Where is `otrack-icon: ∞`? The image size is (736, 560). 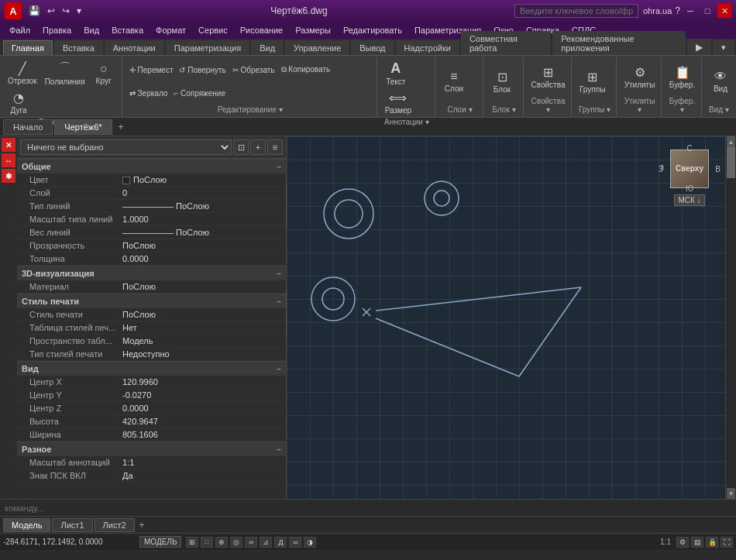
otrack-icon: ∞ is located at coordinates (251, 542).